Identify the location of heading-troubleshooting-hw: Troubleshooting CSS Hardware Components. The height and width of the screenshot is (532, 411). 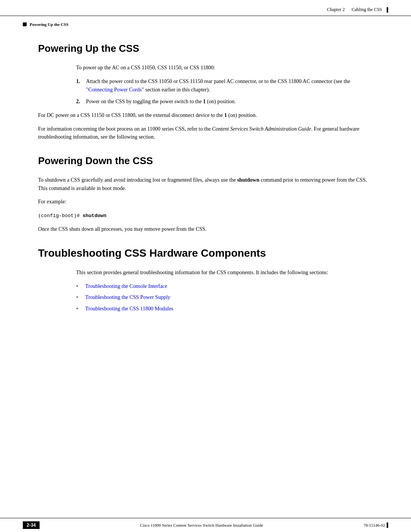
(206, 253).